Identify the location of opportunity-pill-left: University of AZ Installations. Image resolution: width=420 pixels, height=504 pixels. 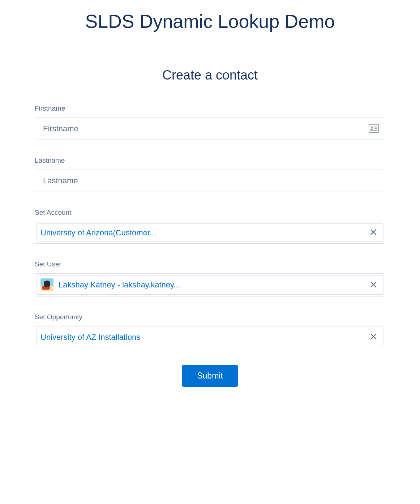
(90, 337).